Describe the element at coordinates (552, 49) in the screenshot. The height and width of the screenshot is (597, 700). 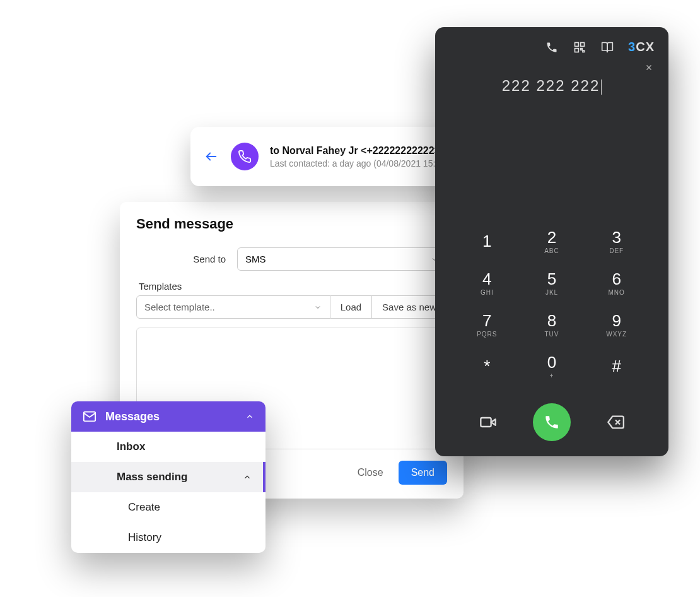
I see `dialer-topbar: 3CX` at that location.